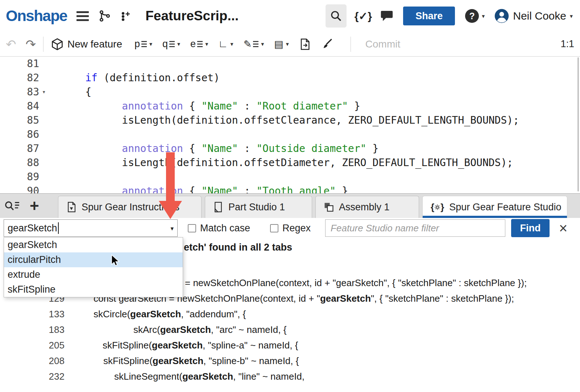 This screenshot has height=392, width=580. What do you see at coordinates (34, 206) in the screenshot?
I see `add-tab-icon: +` at bounding box center [34, 206].